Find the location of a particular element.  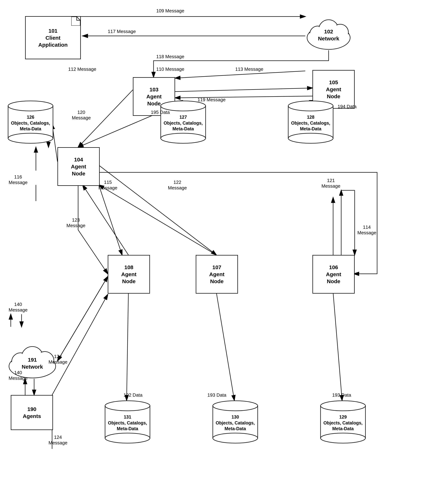

label-120: 120 Message is located at coordinates (81, 115).